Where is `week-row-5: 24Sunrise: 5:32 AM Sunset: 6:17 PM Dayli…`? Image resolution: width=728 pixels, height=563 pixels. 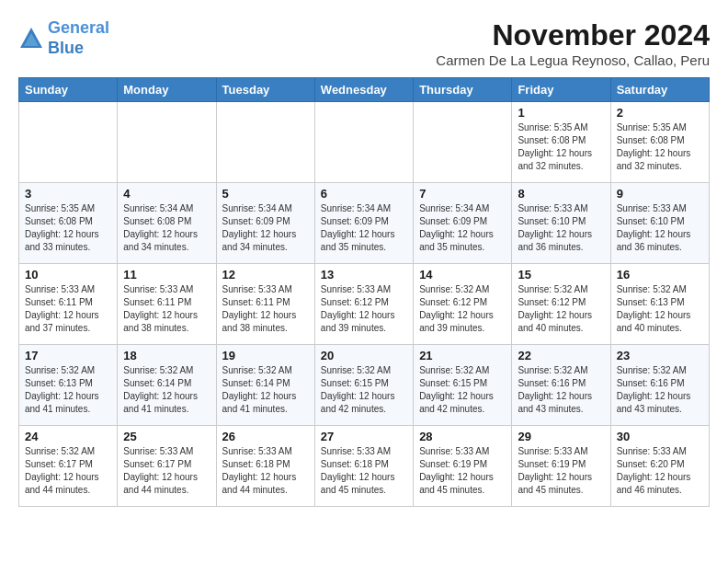
week-row-5: 24Sunrise: 5:32 AM Sunset: 6:17 PM Dayli… is located at coordinates (364, 466).